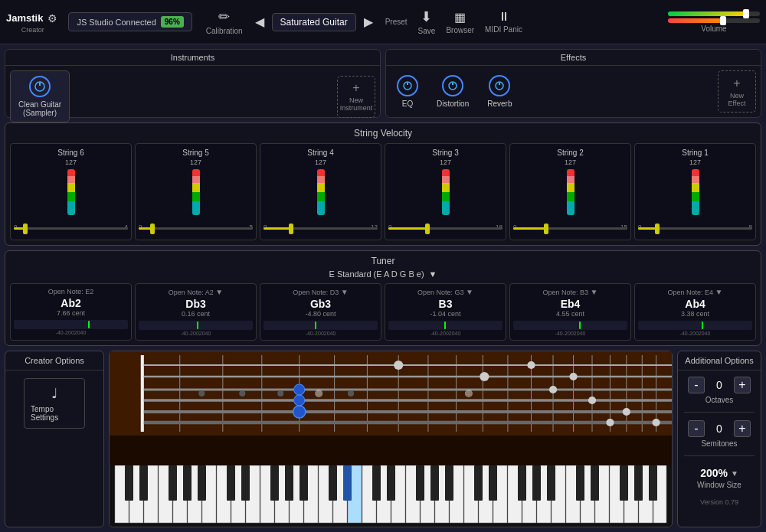 This screenshot has width=766, height=532. I want to click on tuner-open-4: Open Note: B3 ▼, so click(571, 292).